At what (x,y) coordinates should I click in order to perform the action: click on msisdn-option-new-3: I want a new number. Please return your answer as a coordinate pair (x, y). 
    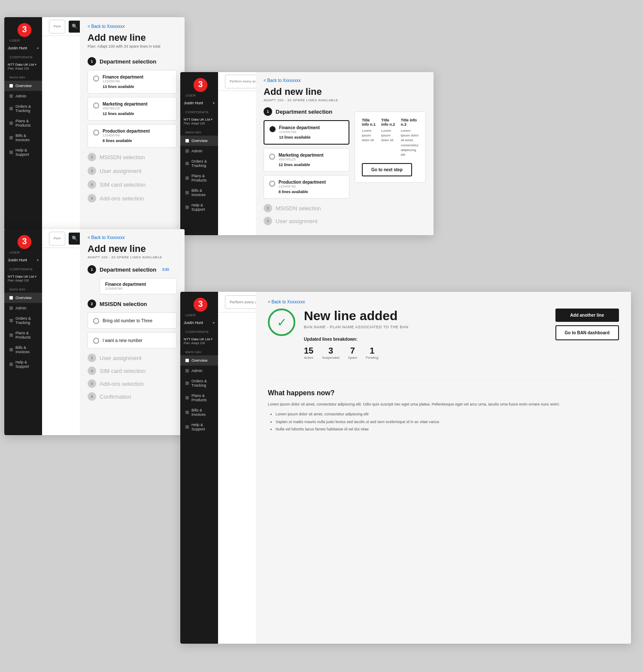
    Looking at the image, I should click on (132, 340).